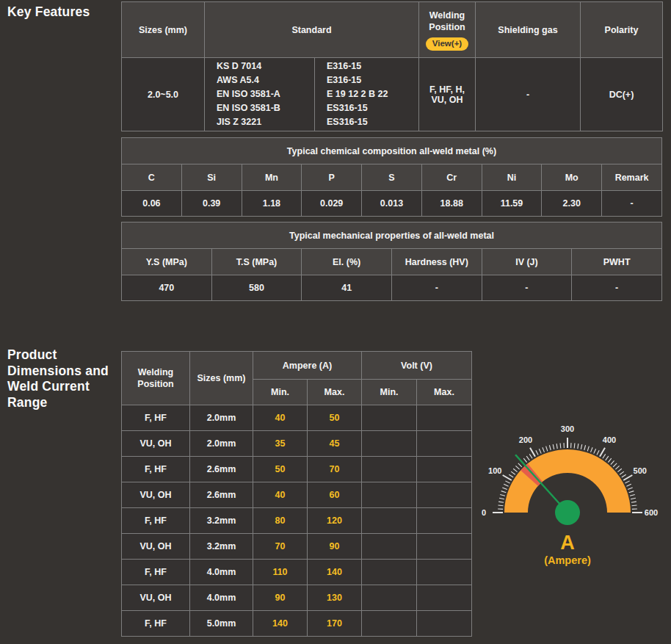 The width and height of the screenshot is (671, 644). What do you see at coordinates (335, 495) in the screenshot?
I see `cell-ampere-max: 60` at bounding box center [335, 495].